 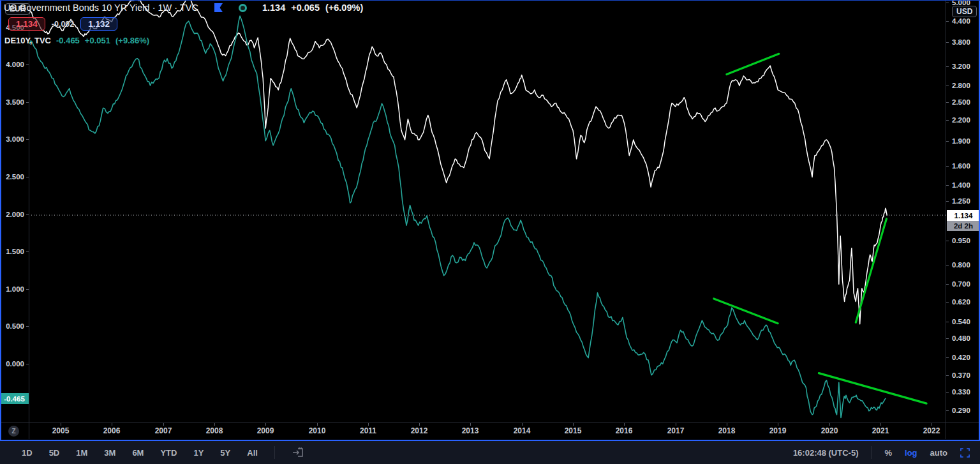 I want to click on year-label: 2019, so click(x=778, y=431).